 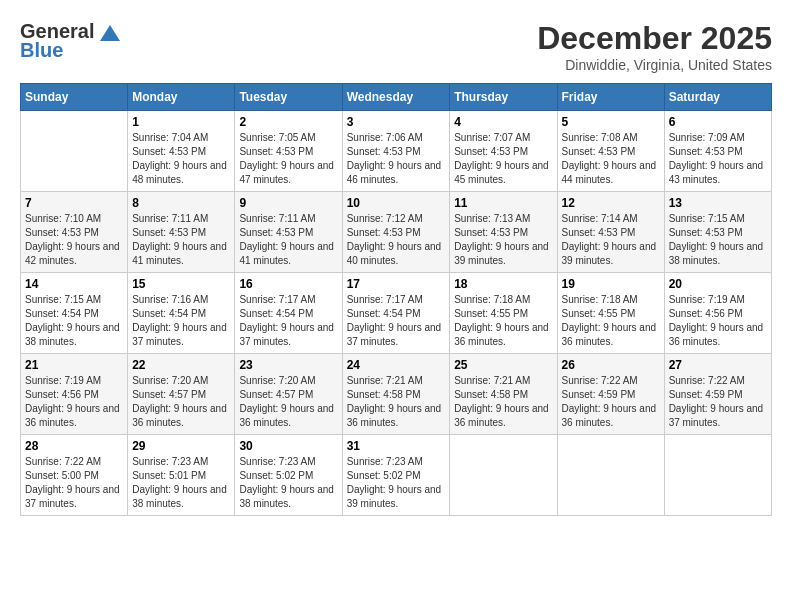 What do you see at coordinates (182, 314) in the screenshot?
I see `calendar-cell: 15Sunrise: 7:16 AMSunset: 4:54 PMDayligh…` at bounding box center [182, 314].